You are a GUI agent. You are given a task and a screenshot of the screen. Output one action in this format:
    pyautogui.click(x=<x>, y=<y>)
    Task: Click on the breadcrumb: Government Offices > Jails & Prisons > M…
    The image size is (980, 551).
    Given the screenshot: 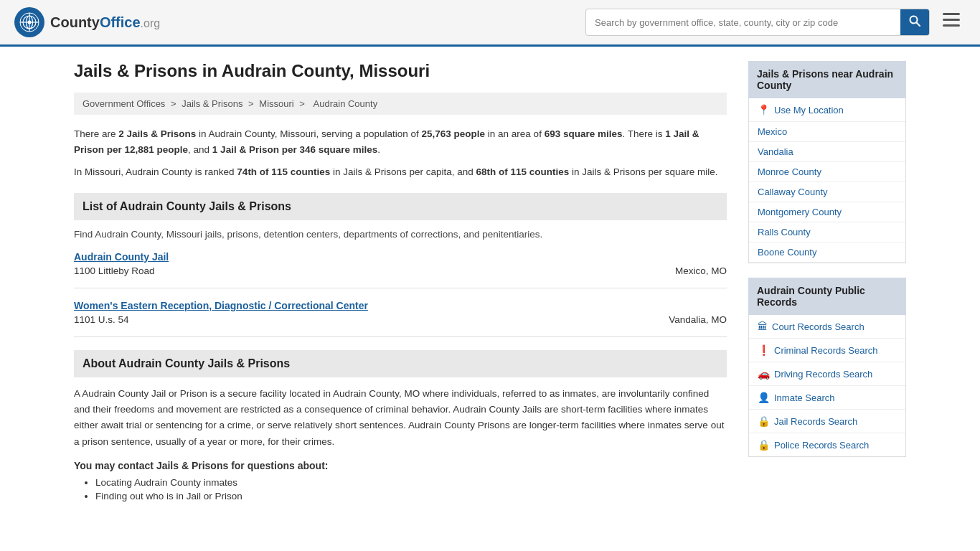 What is the action you would take?
    pyautogui.click(x=400, y=103)
    